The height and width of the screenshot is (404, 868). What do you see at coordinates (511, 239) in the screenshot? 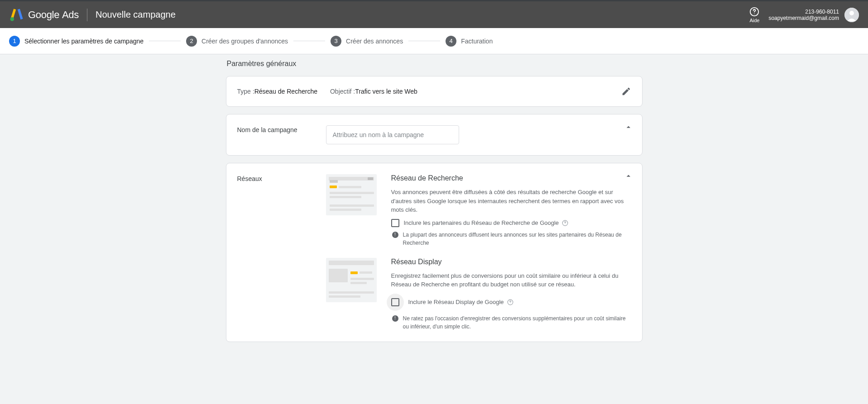
I see `search-hint: ! La plupart des annonceurs diffusent le…` at bounding box center [511, 239].